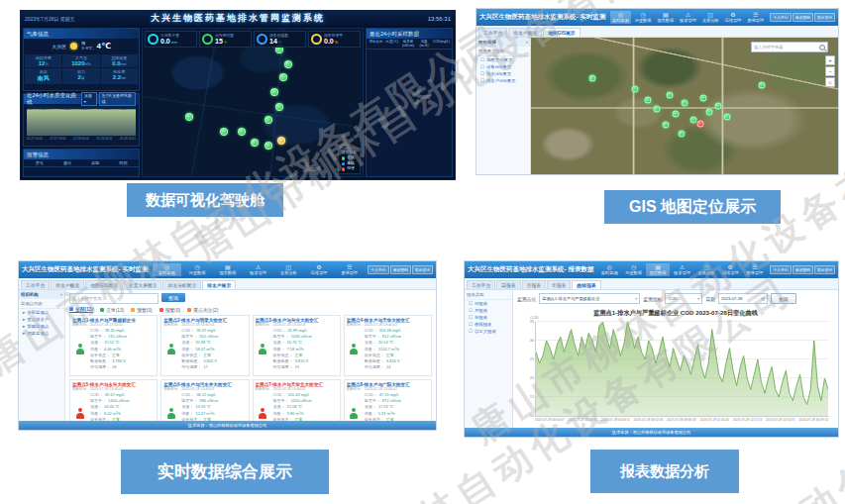 The image size is (845, 504). What do you see at coordinates (790, 48) in the screenshot?
I see `gis-search-box: 输入关键字搜索` at bounding box center [790, 48].